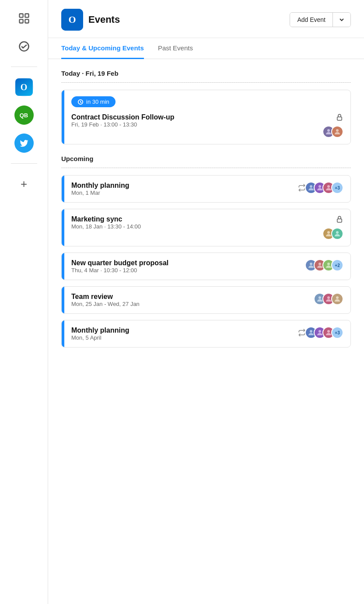 This screenshot has width=364, height=604. Describe the element at coordinates (106, 222) in the screenshot. I see `event-info: Marketing sync Mon, 18 Jan · 13:30 - 14:…` at that location.